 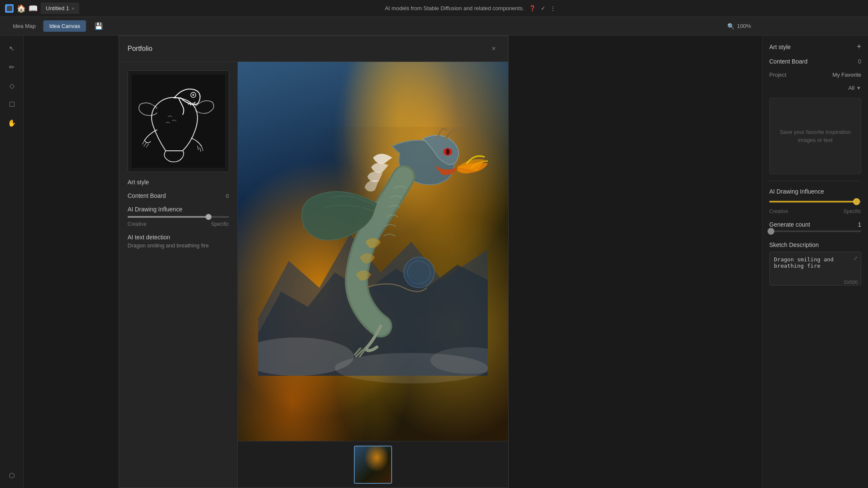 I want to click on right-sketch-desc-wrapper: ⤢ 33/500, so click(x=815, y=269).